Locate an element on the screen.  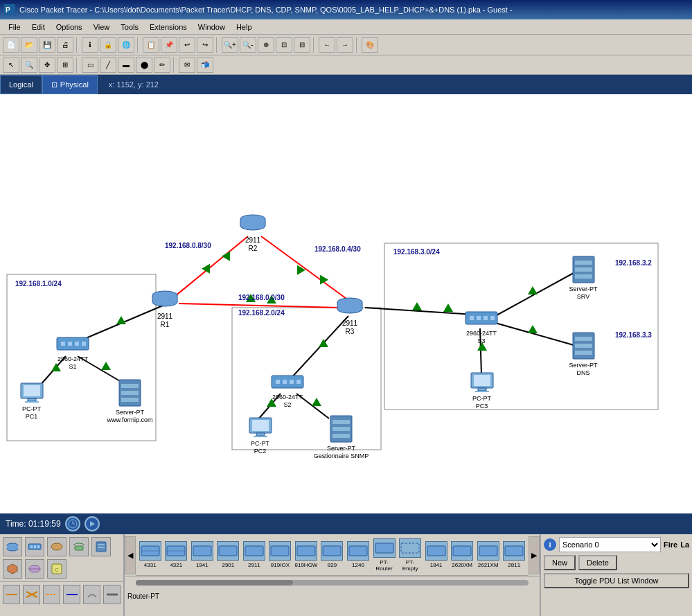
scroll-left-button: ◀ is located at coordinates (130, 556).